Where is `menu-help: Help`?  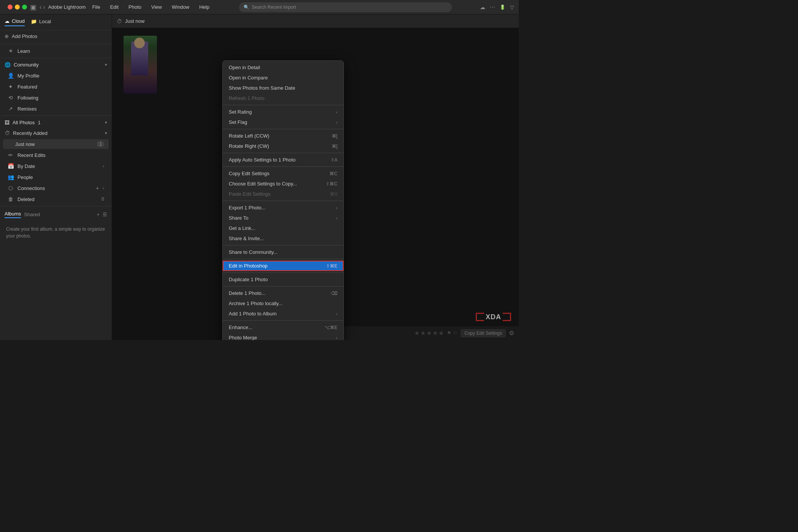
menu-help: Help is located at coordinates (204, 7).